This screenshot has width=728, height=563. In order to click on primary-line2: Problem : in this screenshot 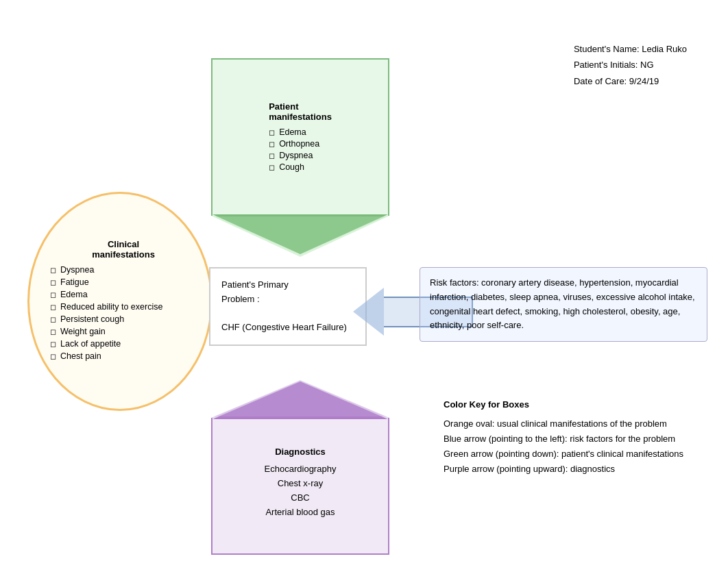, I will do `click(288, 300)`.